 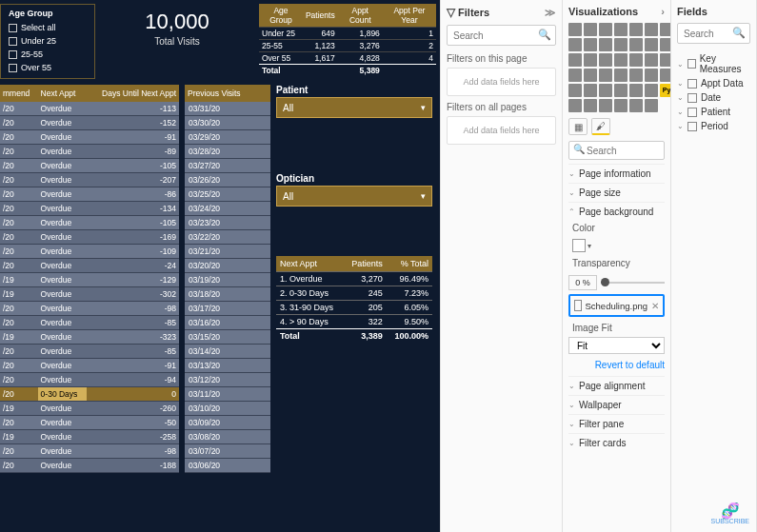 What do you see at coordinates (714, 97) in the screenshot?
I see `field-table: ⌄Date` at bounding box center [714, 97].